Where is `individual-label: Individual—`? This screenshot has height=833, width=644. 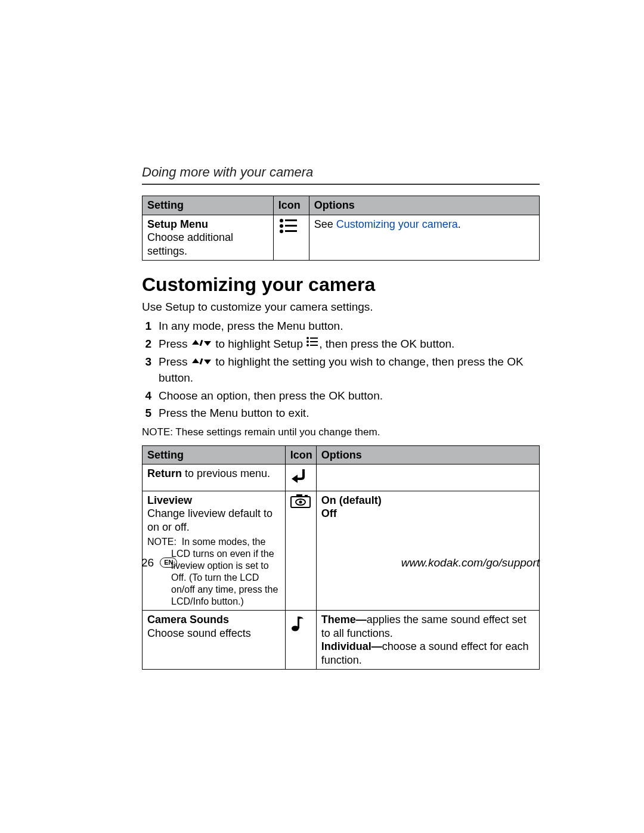
individual-label: Individual— is located at coordinates (352, 646).